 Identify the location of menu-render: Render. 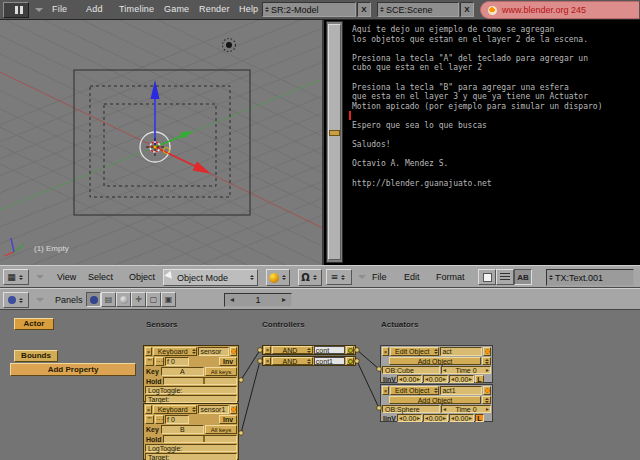
(214, 9).